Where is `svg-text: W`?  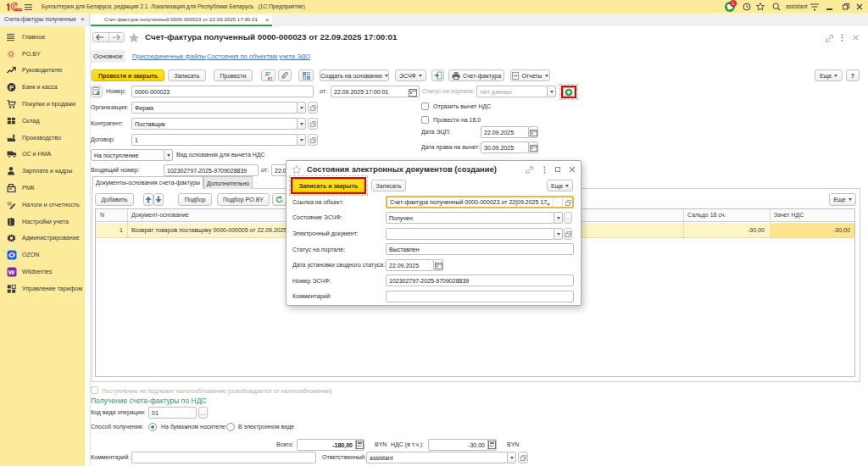
svg-text: W is located at coordinates (12, 273).